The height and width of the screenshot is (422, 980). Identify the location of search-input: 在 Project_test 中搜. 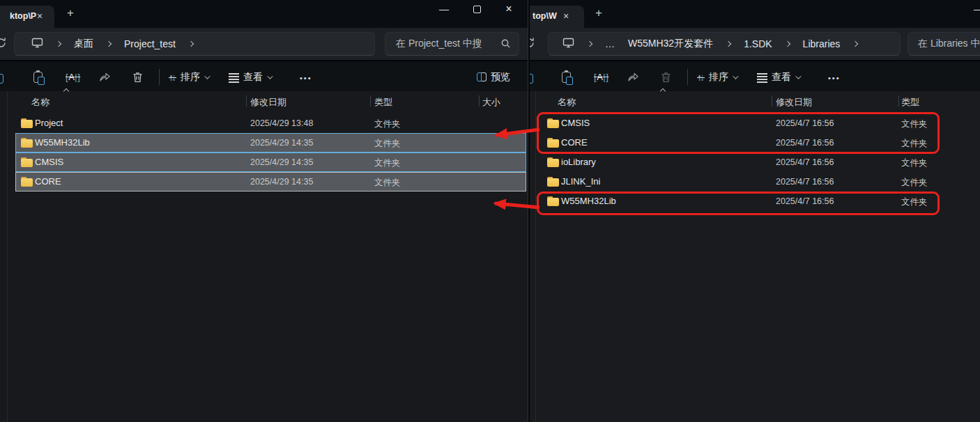
(452, 44).